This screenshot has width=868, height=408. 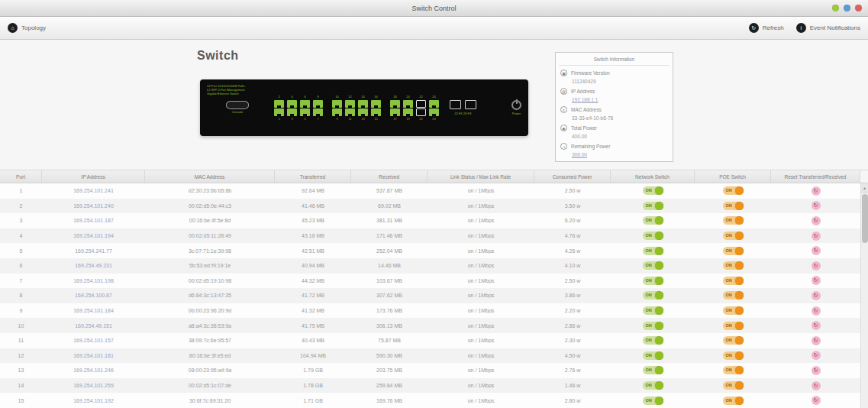 I want to click on uplink-label: 25 FX 26 FX, so click(x=463, y=113).